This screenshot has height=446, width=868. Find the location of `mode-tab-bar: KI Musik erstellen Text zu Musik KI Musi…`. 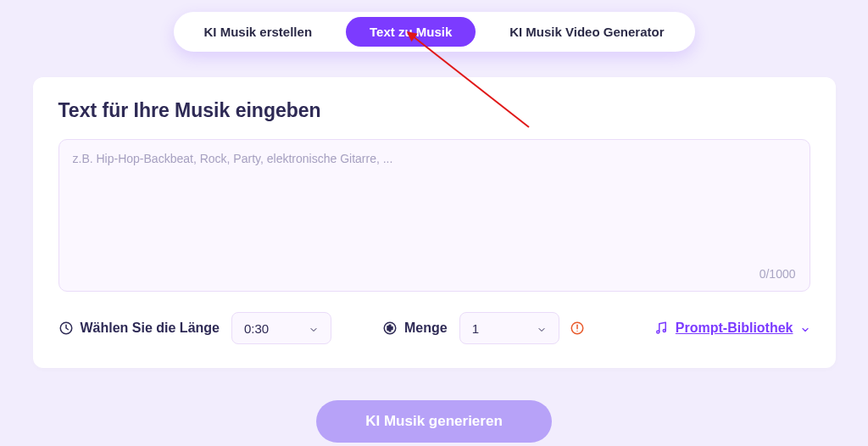

mode-tab-bar: KI Musik erstellen Text zu Musik KI Musi… is located at coordinates (434, 32).